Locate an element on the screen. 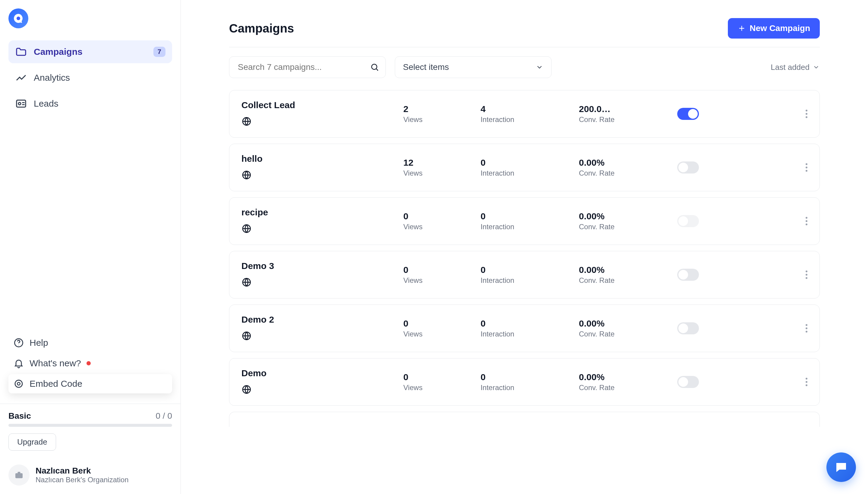  sidebar-item-analytics: Analytics is located at coordinates (90, 78).